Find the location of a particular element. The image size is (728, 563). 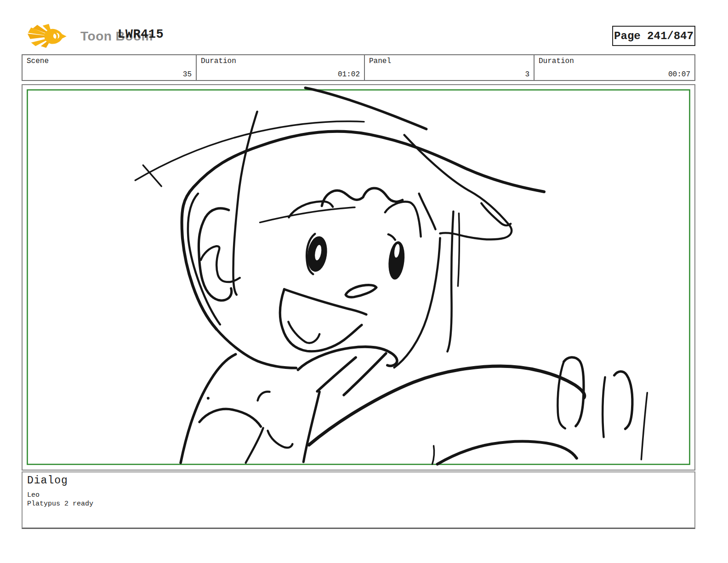

info-cell-scene: Scene 35 is located at coordinates (109, 68).